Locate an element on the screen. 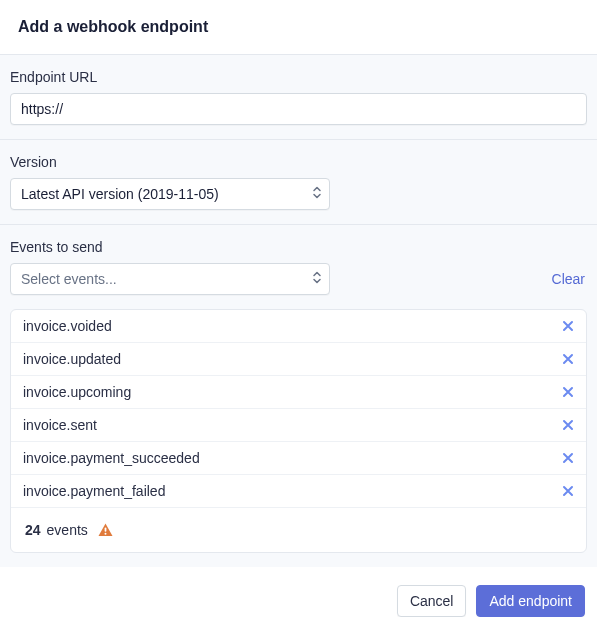 The height and width of the screenshot is (617, 597). event-row: invoice.voided is located at coordinates (298, 326).